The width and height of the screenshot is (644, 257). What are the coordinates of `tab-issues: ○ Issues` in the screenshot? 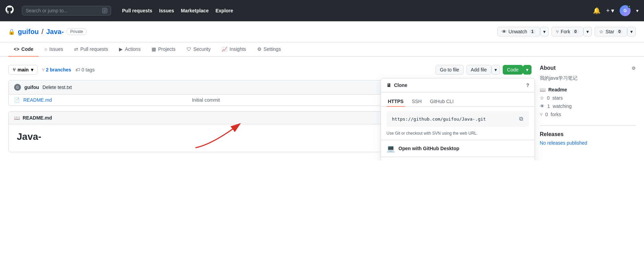 It's located at (53, 49).